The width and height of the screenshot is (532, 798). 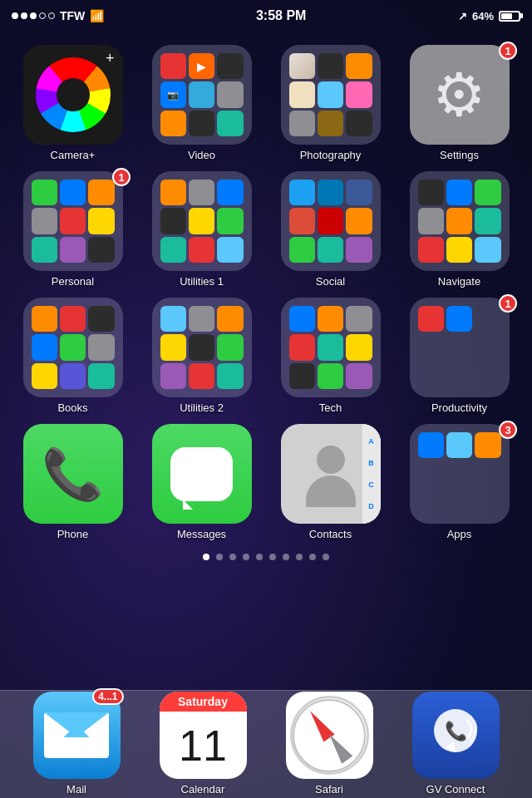 What do you see at coordinates (508, 430) in the screenshot?
I see `apps-badge: 3` at bounding box center [508, 430].